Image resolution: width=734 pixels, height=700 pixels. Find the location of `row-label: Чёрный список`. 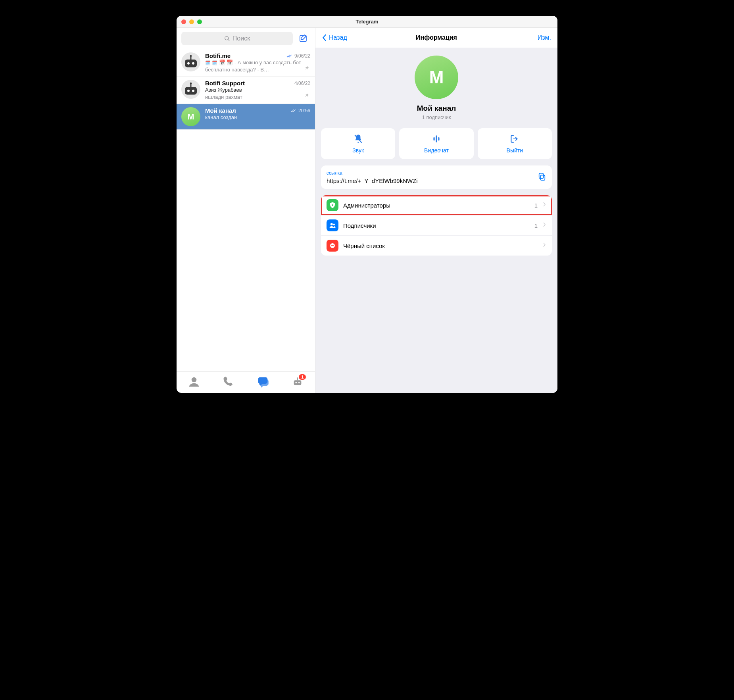

row-label: Чёрный список is located at coordinates (438, 246).